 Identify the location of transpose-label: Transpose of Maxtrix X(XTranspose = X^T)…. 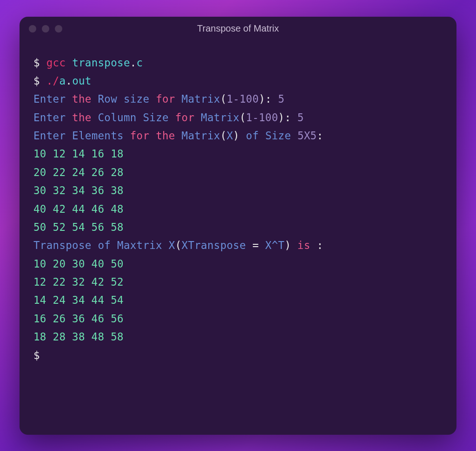
(238, 245).